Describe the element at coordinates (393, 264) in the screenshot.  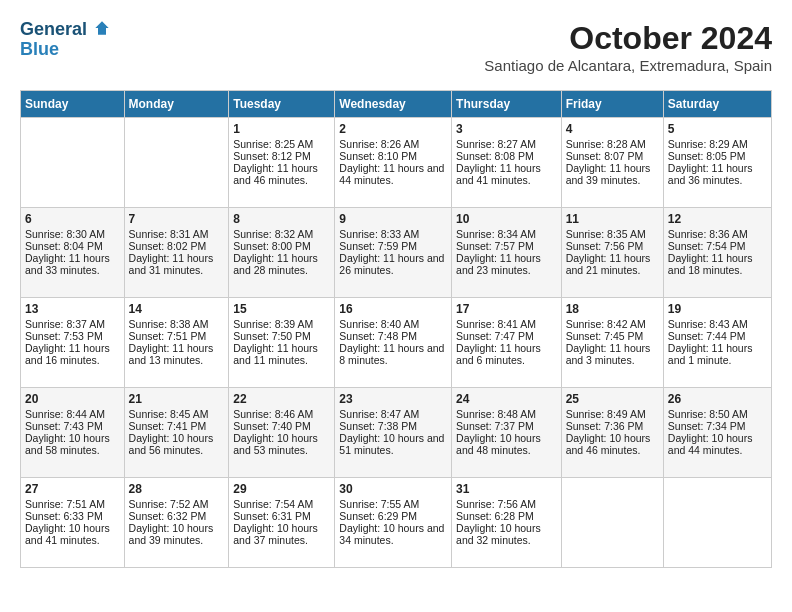
I see `day-info: Daylight: 11 hours and 26 minutes.` at that location.